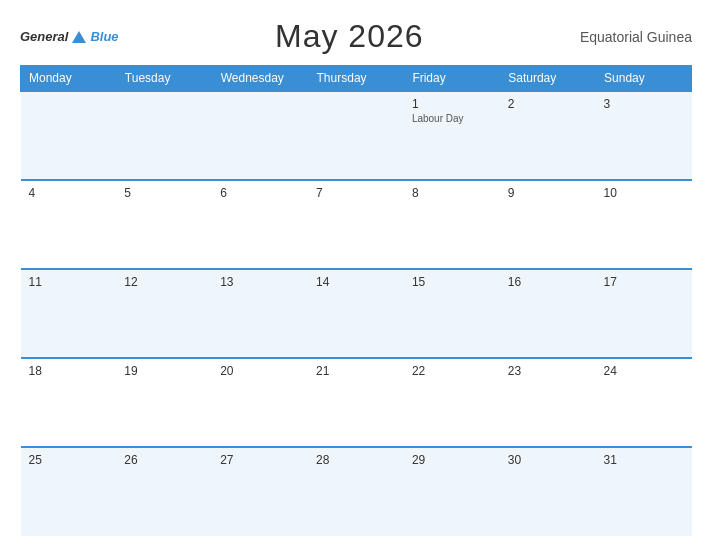 The height and width of the screenshot is (550, 712). I want to click on day-cell-w4-d6: 23, so click(548, 402).